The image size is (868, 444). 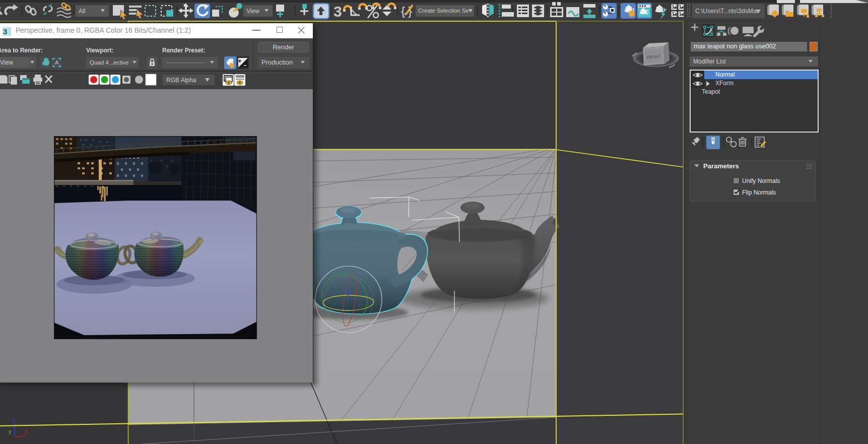 What do you see at coordinates (253, 11) in the screenshot?
I see `svg-text: View` at bounding box center [253, 11].